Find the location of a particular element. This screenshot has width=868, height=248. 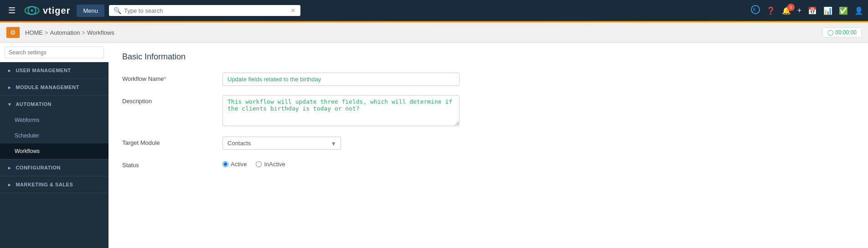

sidebar: ► USER MANAGEMENT ► MODULE MANAGEMENT ▼ … is located at coordinates (54, 145).